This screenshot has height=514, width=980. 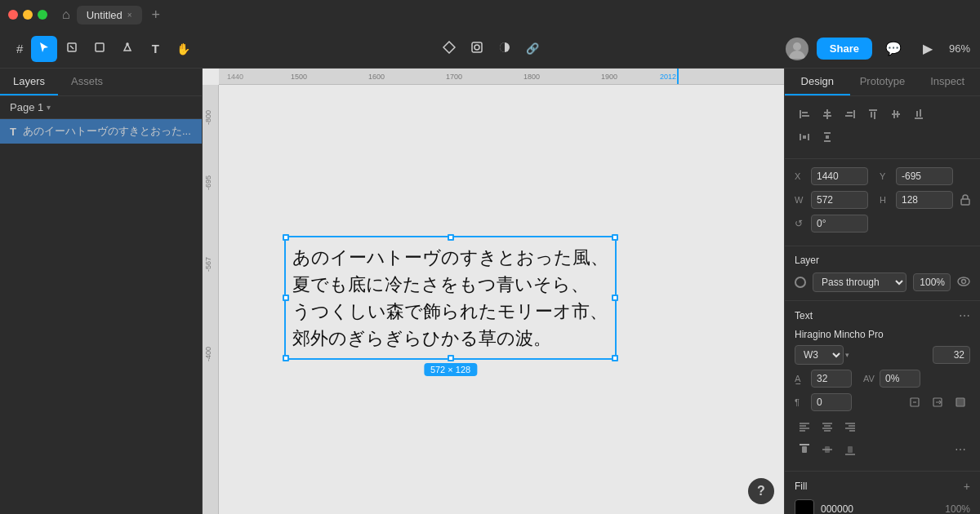 I want to click on handle-bl, so click(x=286, y=358).